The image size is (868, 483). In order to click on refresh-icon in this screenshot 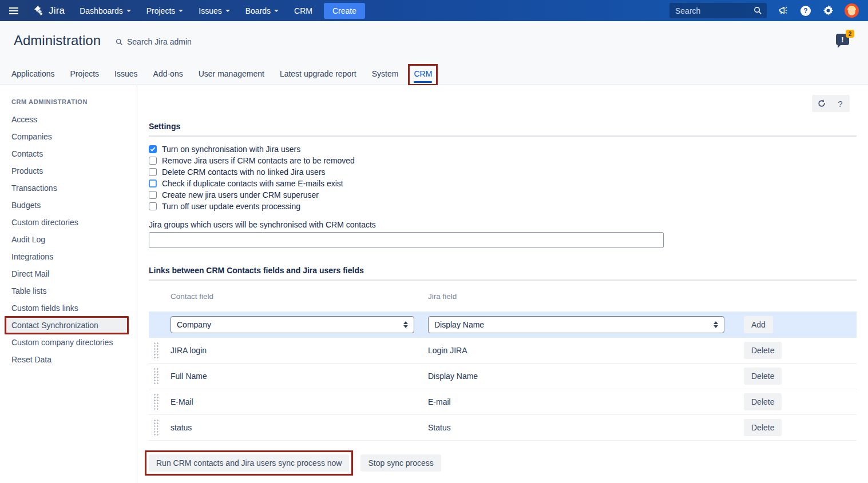, I will do `click(822, 103)`.